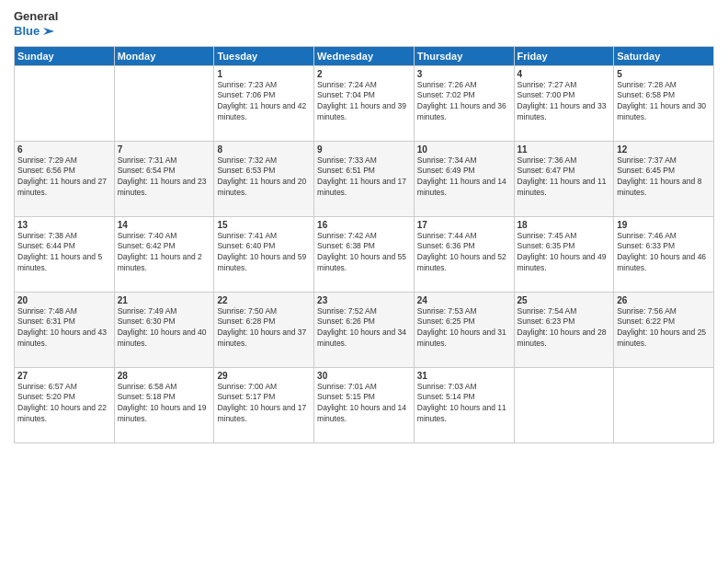 This screenshot has height=563, width=728. What do you see at coordinates (165, 404) in the screenshot?
I see `day-info: Sunrise: 6:58 AM Sunset: 5:18 PM Dayligh…` at bounding box center [165, 404].